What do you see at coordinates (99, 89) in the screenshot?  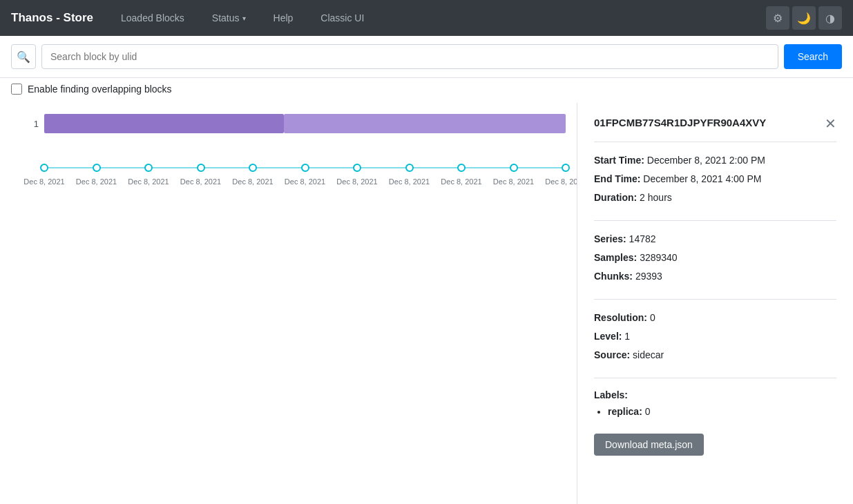 I see `overlap-label: Enable finding overlapping blocks` at bounding box center [99, 89].